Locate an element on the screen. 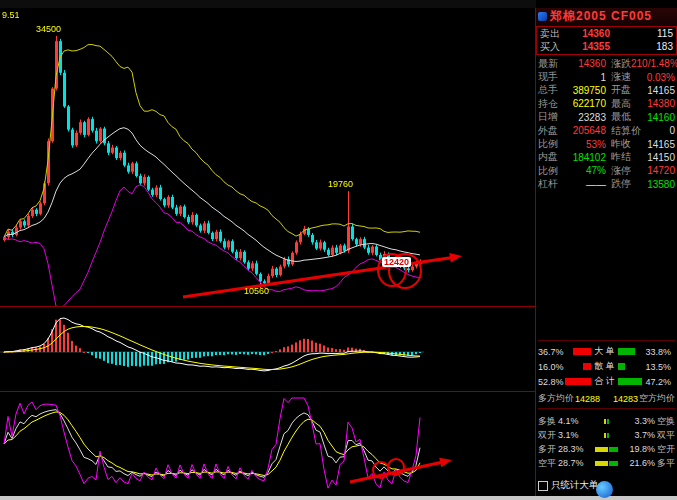 Image resolution: width=677 pixels, height=500 pixels. ask-price: 14360 is located at coordinates (588, 34).